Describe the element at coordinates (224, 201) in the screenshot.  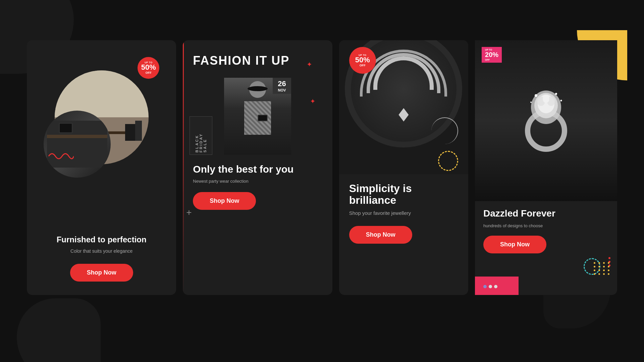
I see `card2-shop-button: Shop Now` at that location.